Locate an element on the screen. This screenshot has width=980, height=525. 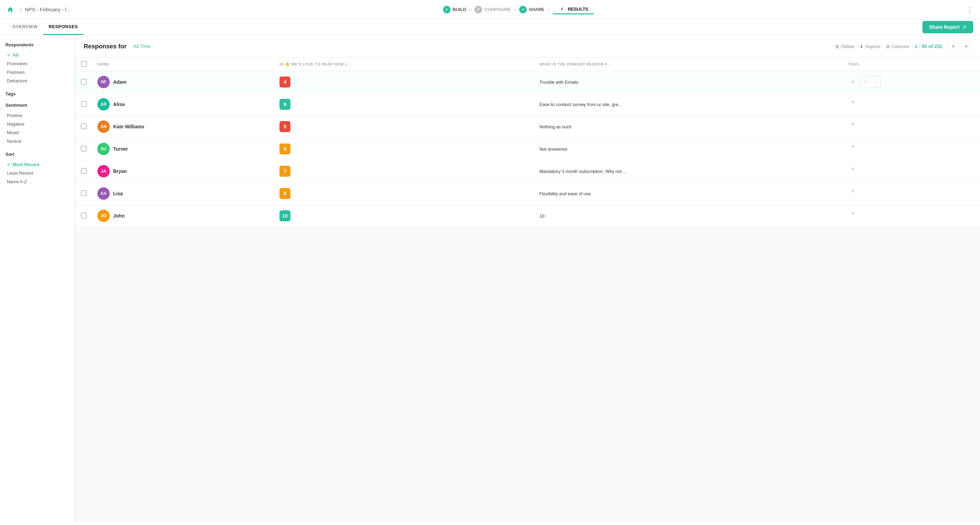
wizard-step-results: ✓ RESULTS is located at coordinates (573, 9).